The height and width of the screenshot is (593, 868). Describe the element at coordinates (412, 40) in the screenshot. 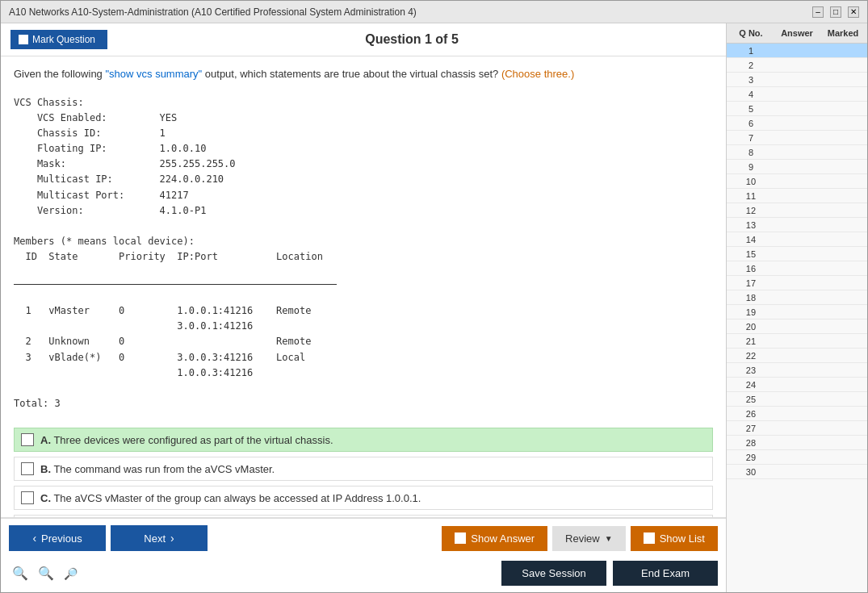

I see `question-title: Question 1 of 5` at that location.